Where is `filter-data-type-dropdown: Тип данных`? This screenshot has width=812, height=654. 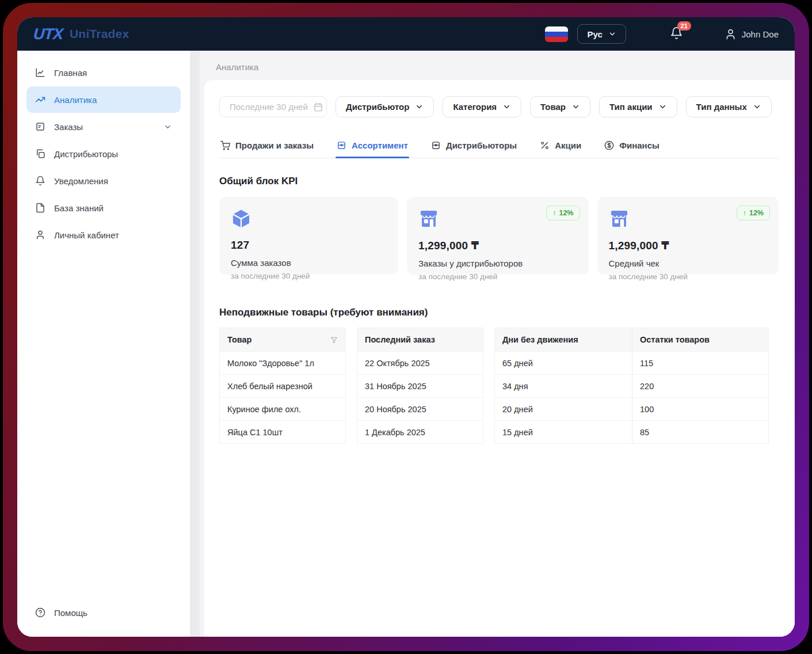
filter-data-type-dropdown: Тип данных is located at coordinates (729, 107).